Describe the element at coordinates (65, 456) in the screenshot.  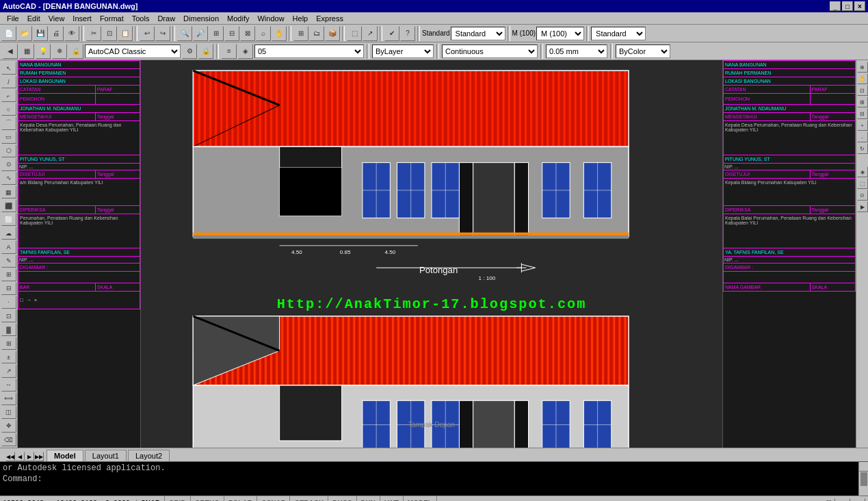
I see `tab-model: Model` at that location.